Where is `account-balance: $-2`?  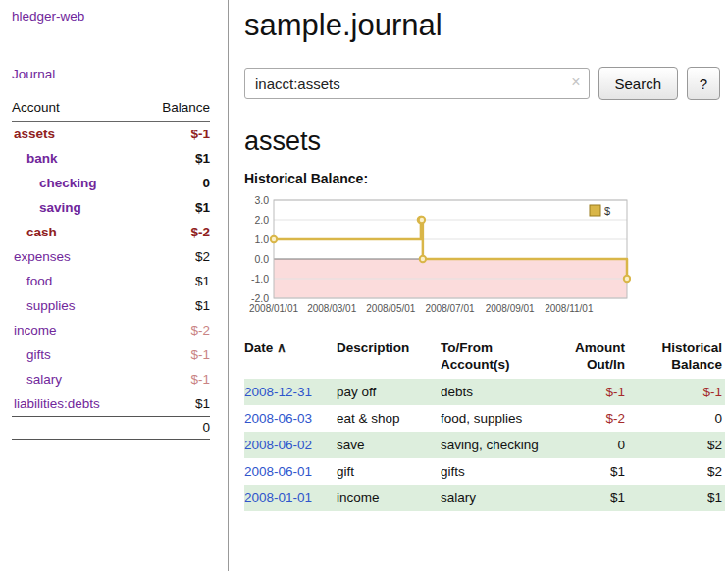
account-balance: $-2 is located at coordinates (175, 232).